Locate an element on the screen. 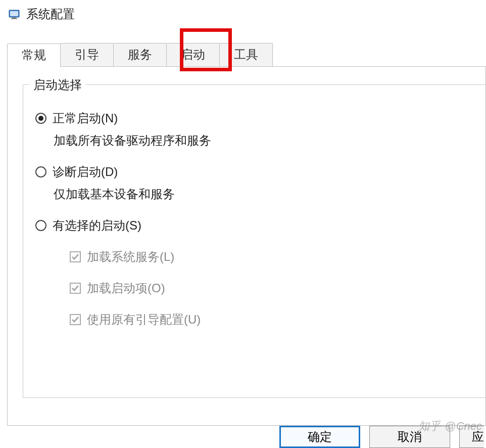  checkbox-use-original-boot: 使用原有引导配置(U) is located at coordinates (278, 320).